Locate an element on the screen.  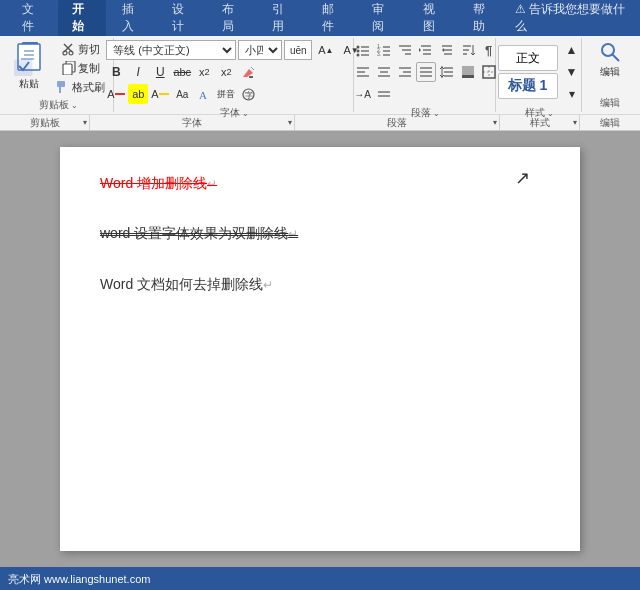
line3-paragraph: Word 文档如何去掉删除线↵ is located at coordinates (320, 284).